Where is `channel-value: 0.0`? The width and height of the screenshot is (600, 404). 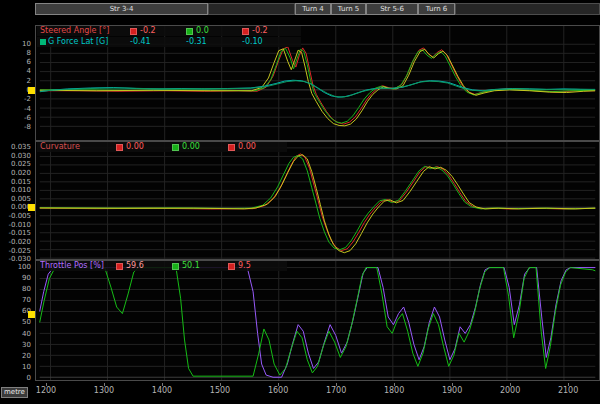 channel-value: 0.0 is located at coordinates (202, 31).